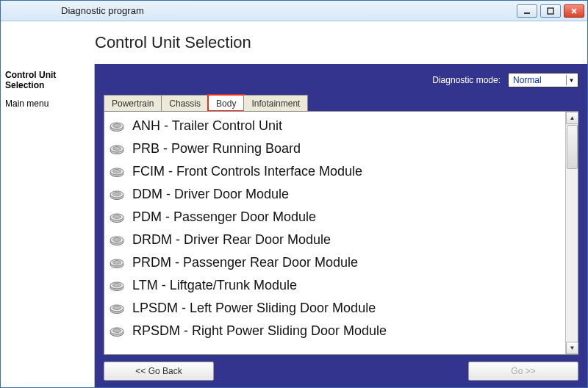  I want to click on tab-body: Body, so click(226, 103).